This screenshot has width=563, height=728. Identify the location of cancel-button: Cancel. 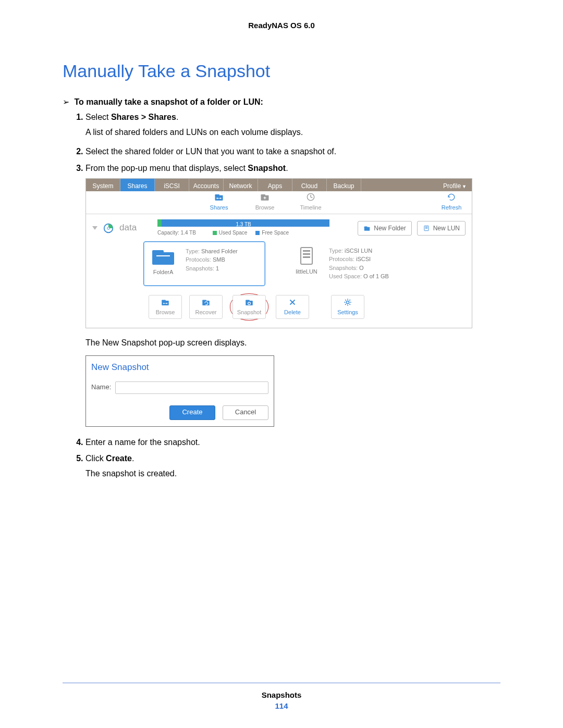
(246, 413).